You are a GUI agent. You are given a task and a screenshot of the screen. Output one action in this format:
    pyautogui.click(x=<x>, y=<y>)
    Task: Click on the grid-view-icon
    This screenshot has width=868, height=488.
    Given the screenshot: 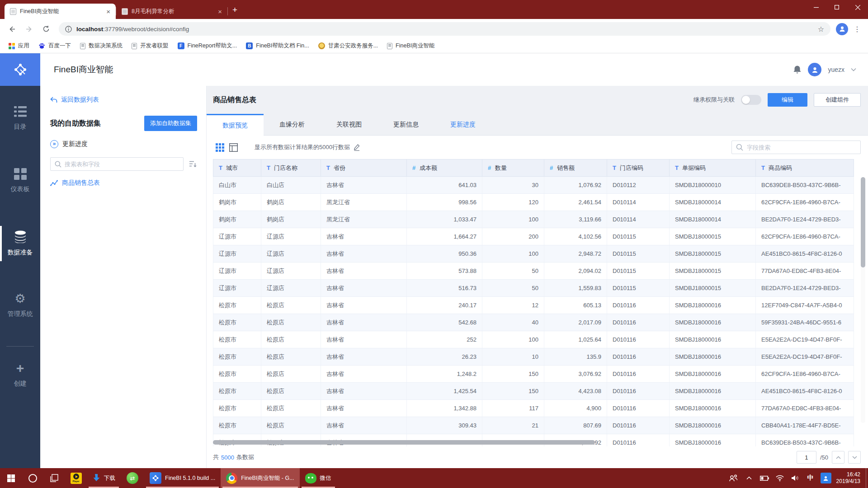 What is the action you would take?
    pyautogui.click(x=220, y=147)
    